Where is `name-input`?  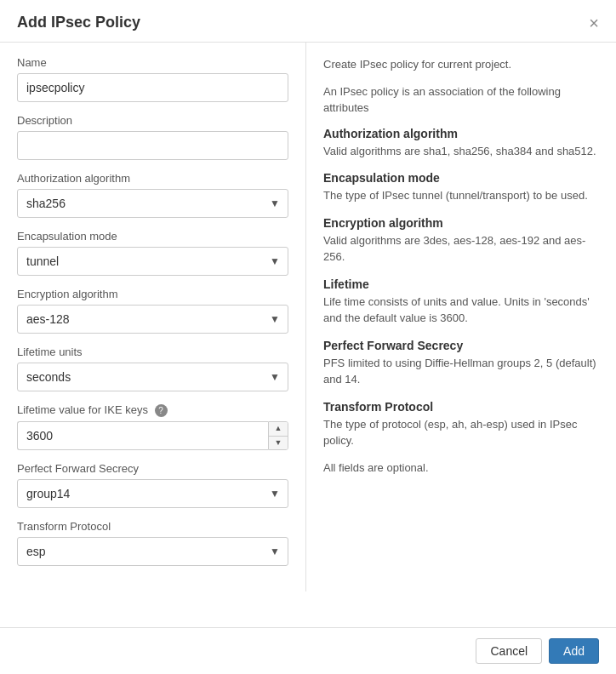
name-input is located at coordinates (153, 88).